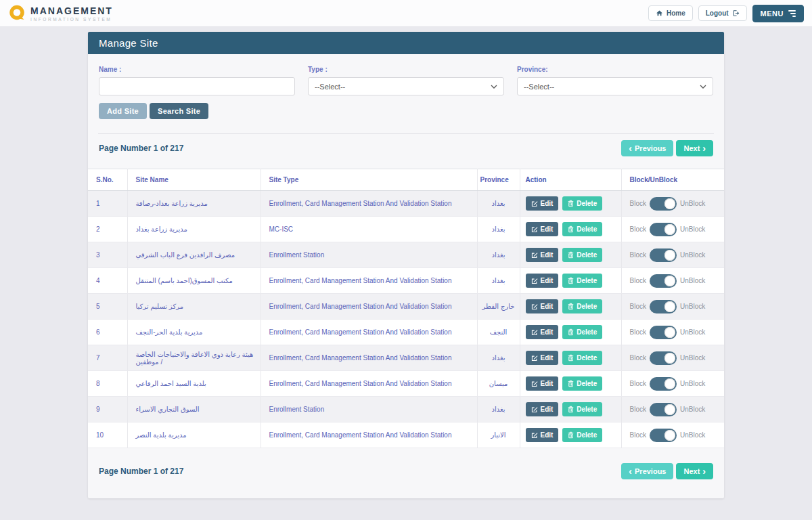 The width and height of the screenshot is (812, 520). Describe the element at coordinates (772, 14) in the screenshot. I see `menu-label: MENU` at that location.